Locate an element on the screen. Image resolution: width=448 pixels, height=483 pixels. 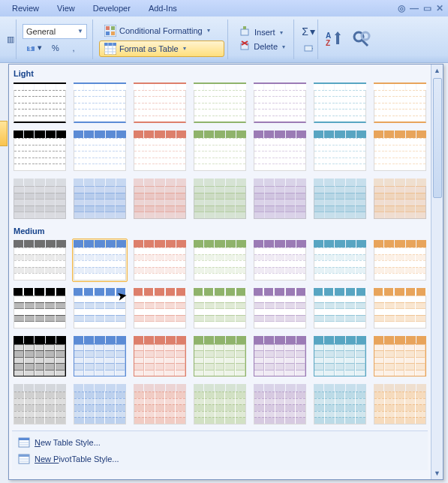
ribbon: ▥ General ▼ $ ▾ % , Conditional Formatti… is located at coordinates (224, 40).